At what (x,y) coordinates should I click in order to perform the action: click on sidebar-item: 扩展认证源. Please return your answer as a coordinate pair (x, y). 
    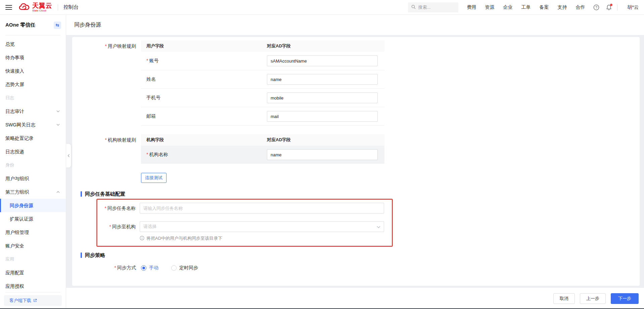
    Looking at the image, I should click on (33, 219).